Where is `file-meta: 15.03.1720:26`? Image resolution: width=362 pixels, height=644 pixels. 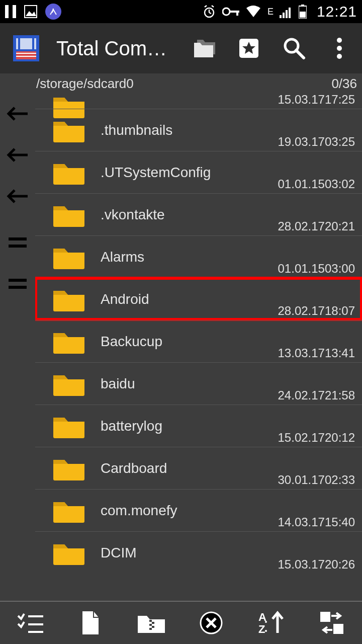
file-meta: 15.03.1720:26 is located at coordinates (317, 565).